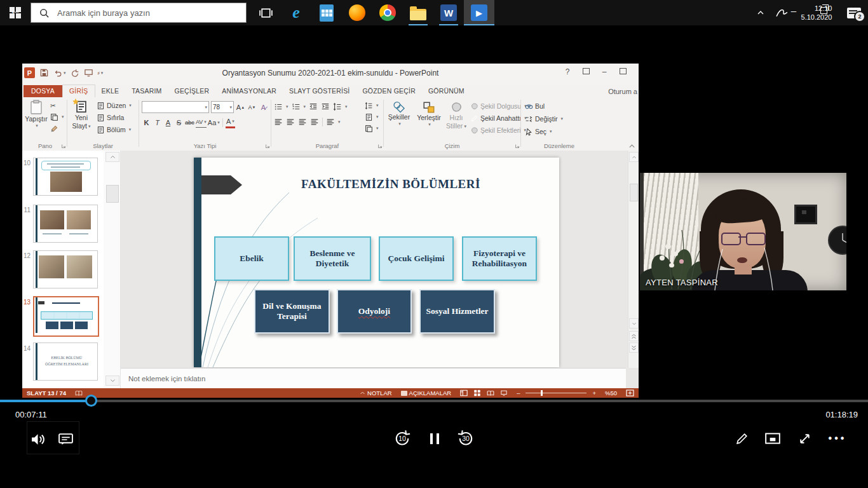  Describe the element at coordinates (634, 323) in the screenshot. I see `editor-scroll-down-button` at that location.